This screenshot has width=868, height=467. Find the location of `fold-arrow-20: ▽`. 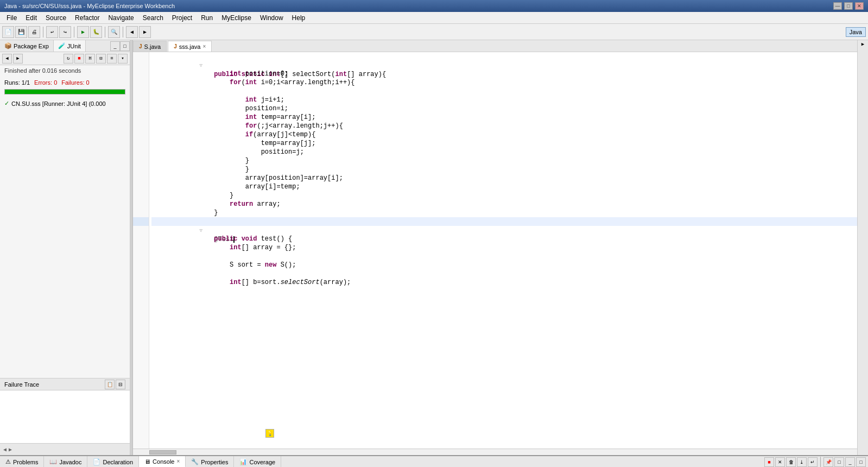

fold-arrow-20: ▽ is located at coordinates (201, 231).